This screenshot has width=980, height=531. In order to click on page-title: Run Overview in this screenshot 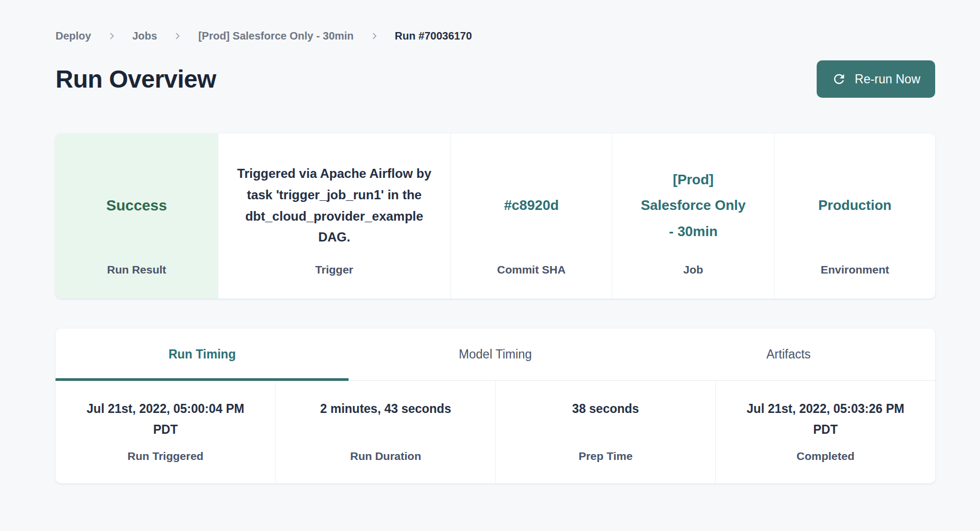, I will do `click(136, 79)`.